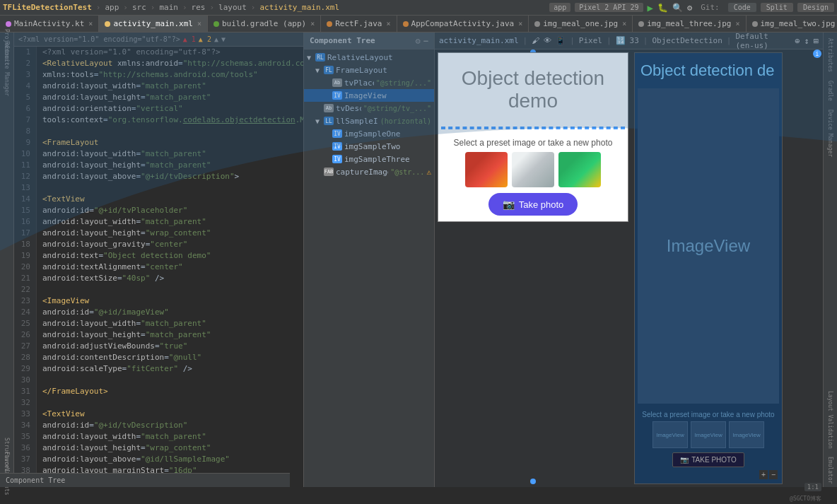 Image resolution: width=837 pixels, height=504 pixels. I want to click on tab-appcompat-label: AppCompatActivity.java, so click(463, 24).